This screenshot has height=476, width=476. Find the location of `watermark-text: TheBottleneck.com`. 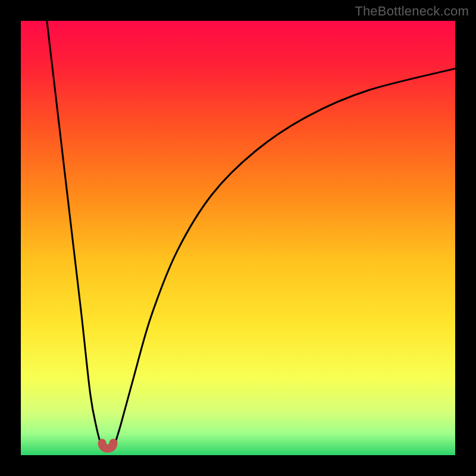

watermark-text: TheBottleneck.com is located at coordinates (412, 11).